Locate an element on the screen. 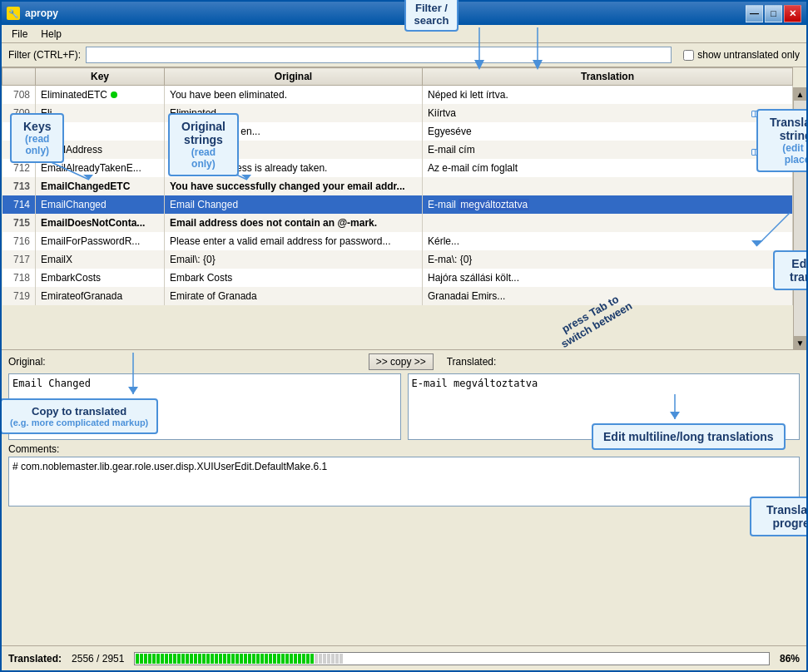 Image resolution: width=808 pixels, height=672 pixels. row-original: Email address does not contain an @-mark… is located at coordinates (294, 223).